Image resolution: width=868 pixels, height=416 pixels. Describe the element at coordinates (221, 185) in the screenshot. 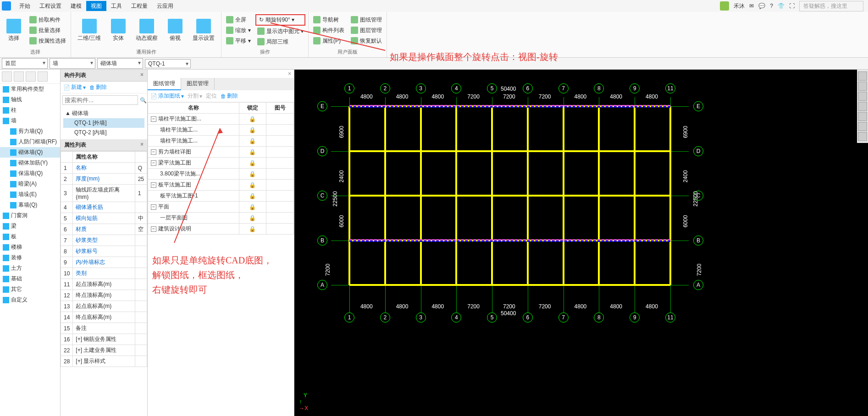

I see `drawing-row: −板平法施工图🔒` at that location.